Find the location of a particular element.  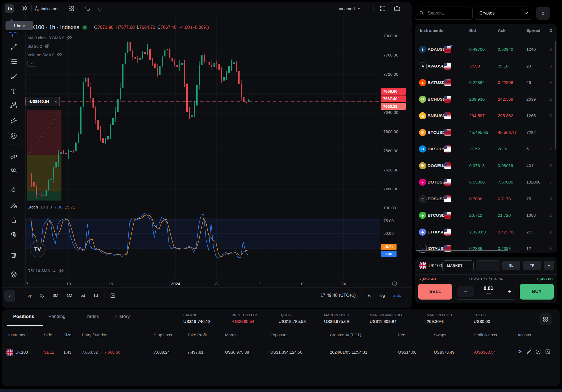

instrument-symbol: ADAUSD is located at coordinates (437, 49).